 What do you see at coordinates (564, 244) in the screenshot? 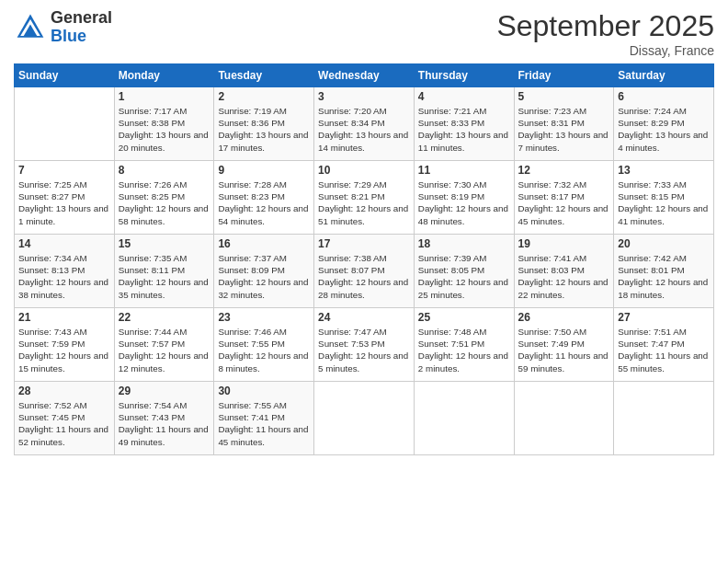
I see `day-number: 19` at bounding box center [564, 244].